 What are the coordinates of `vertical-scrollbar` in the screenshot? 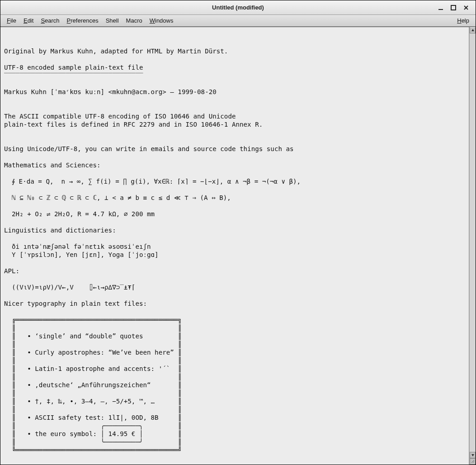 It's located at (472, 246).